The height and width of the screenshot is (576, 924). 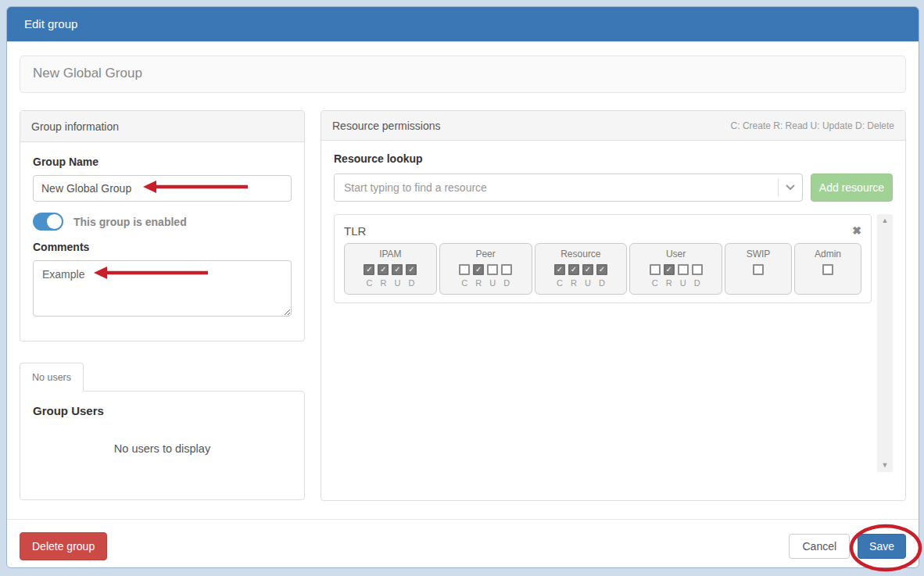 I want to click on checkbox-resource-c: ✓, so click(x=560, y=270).